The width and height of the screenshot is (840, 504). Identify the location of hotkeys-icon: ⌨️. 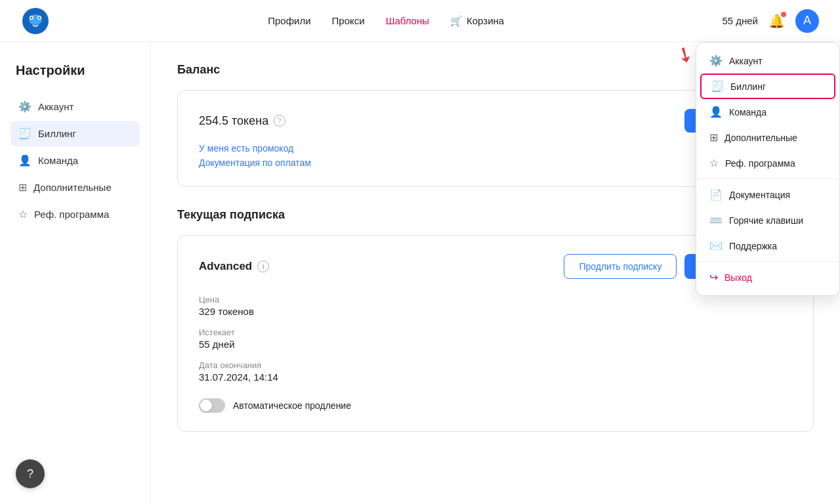
(716, 220).